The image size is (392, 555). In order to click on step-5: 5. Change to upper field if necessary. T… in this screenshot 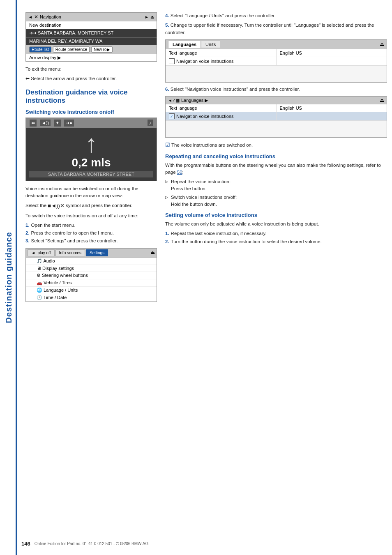, I will do `click(276, 29)`.